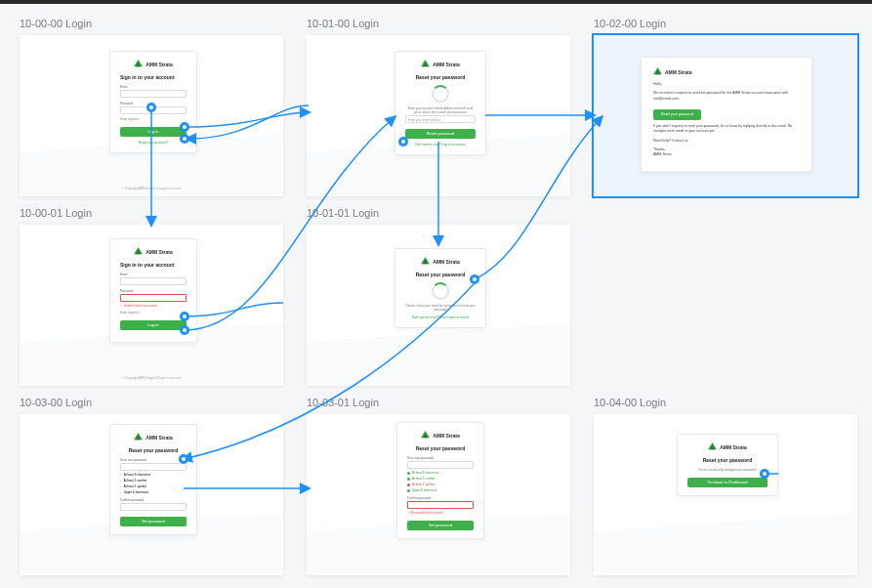  Describe the element at coordinates (440, 110) in the screenshot. I see `desc-text: Enter your account's email address and w…` at that location.